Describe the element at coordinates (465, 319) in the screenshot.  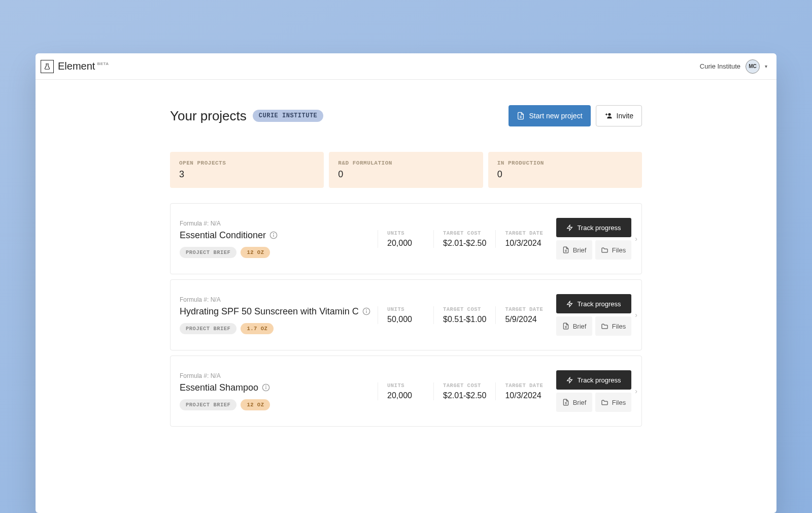
I see `metric-value: $0.51-$1.00` at that location.